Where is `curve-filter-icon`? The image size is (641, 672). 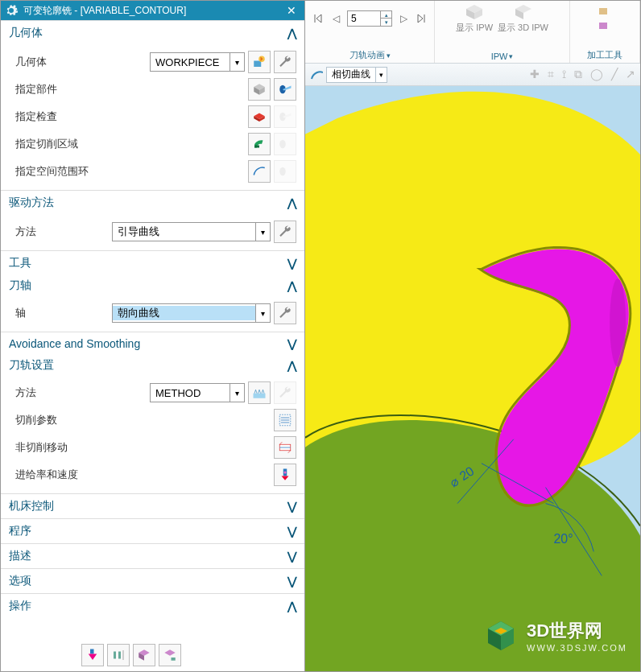
curve-filter-icon is located at coordinates (316, 75).